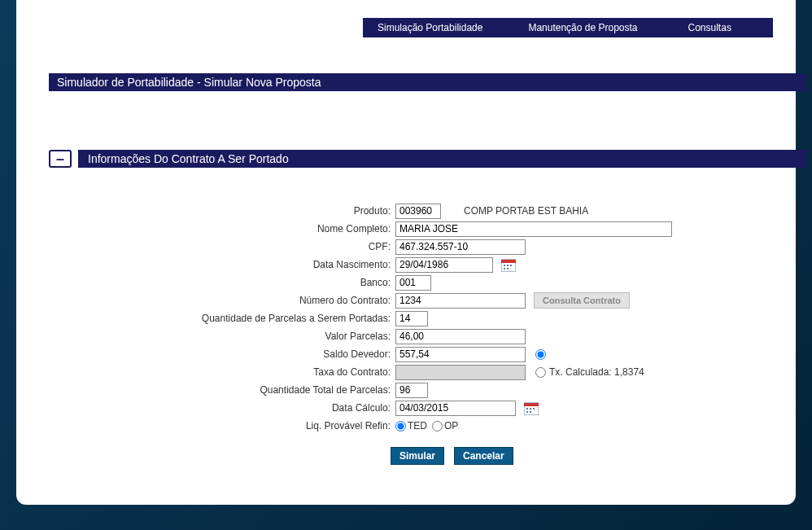 The width and height of the screenshot is (812, 530). I want to click on radio-ted, so click(400, 427).